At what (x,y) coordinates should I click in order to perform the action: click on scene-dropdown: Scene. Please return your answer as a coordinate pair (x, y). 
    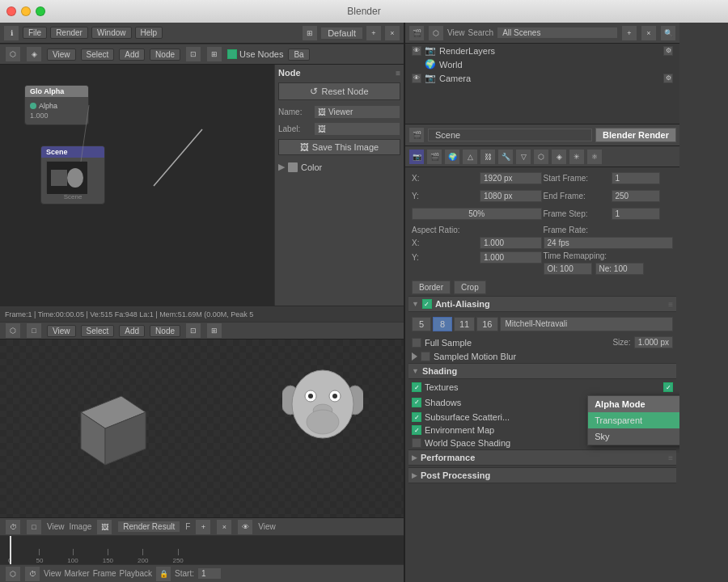
    Looking at the image, I should click on (510, 135).